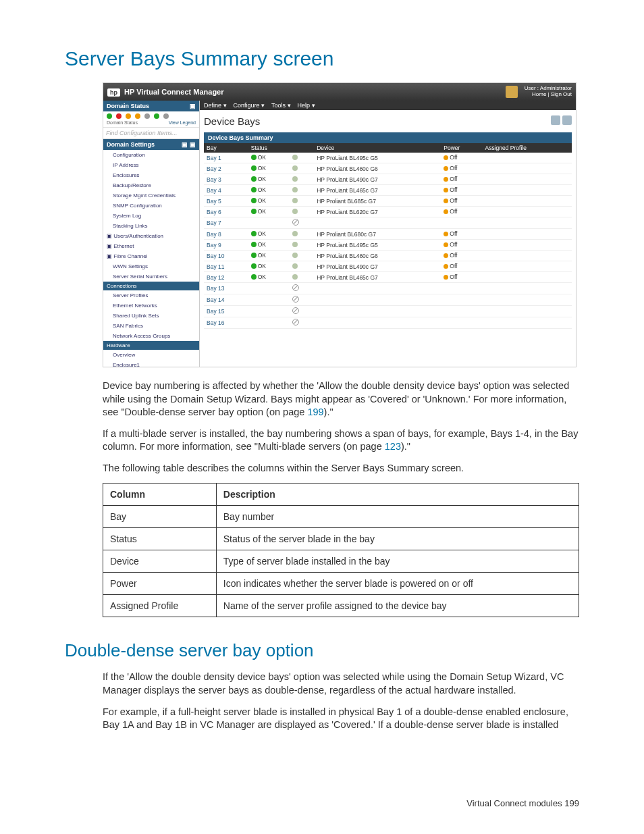 Image resolution: width=644 pixels, height=834 pixels. What do you see at coordinates (342, 539) in the screenshot?
I see `table-row: StatusStatus of the server blade in the …` at bounding box center [342, 539].